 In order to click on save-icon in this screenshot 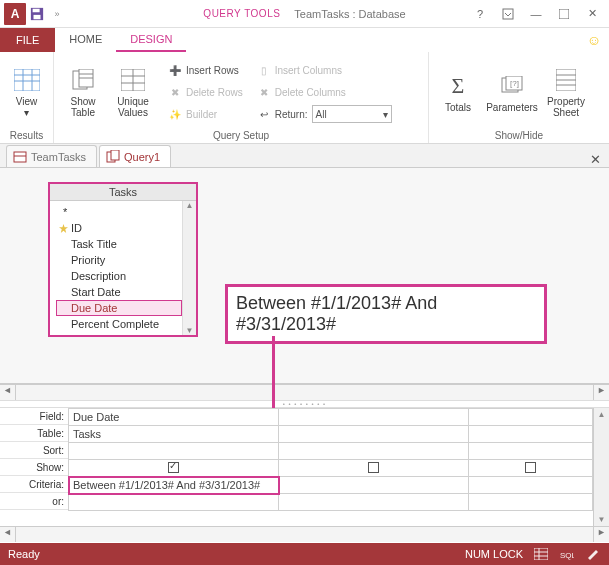, I will do `click(37, 14)`.